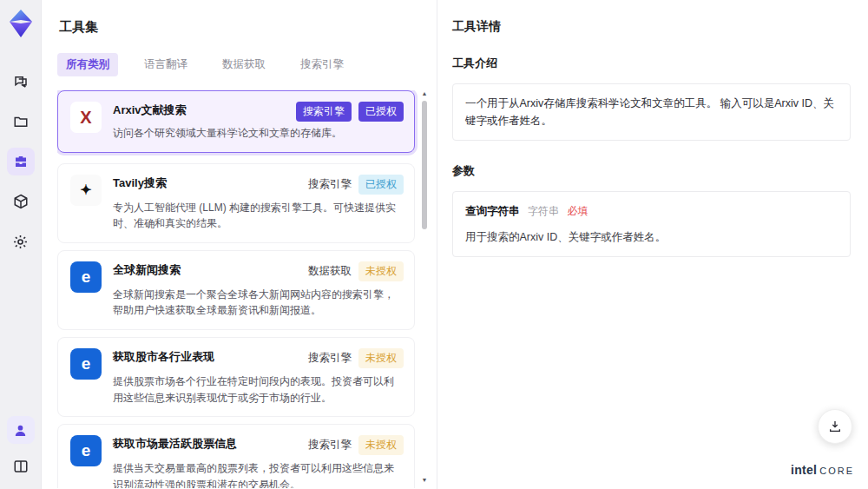 The image size is (868, 489). What do you see at coordinates (21, 466) in the screenshot?
I see `panel-toggle-icon` at bounding box center [21, 466].